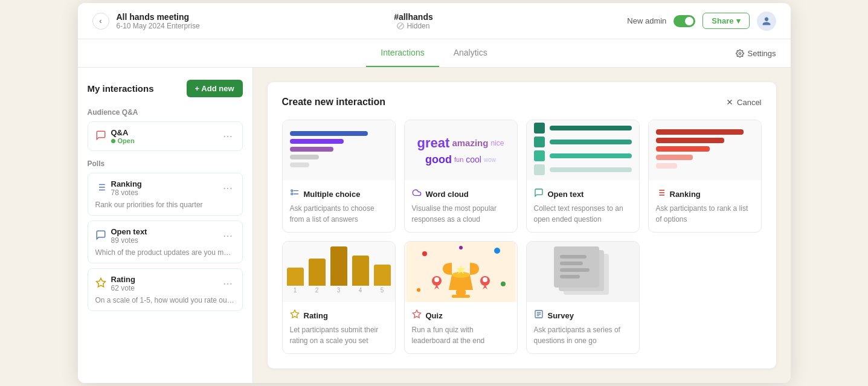 This screenshot has width=868, height=386. Describe the element at coordinates (413, 17) in the screenshot. I see `hashtag: #allhands` at that location.